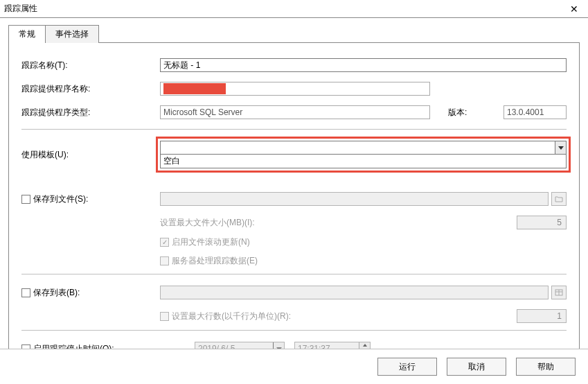 Image resolution: width=588 pixels, height=384 pixels. What do you see at coordinates (91, 65) in the screenshot?
I see `trace-name-label: 跟踪名称(T):` at bounding box center [91, 65].